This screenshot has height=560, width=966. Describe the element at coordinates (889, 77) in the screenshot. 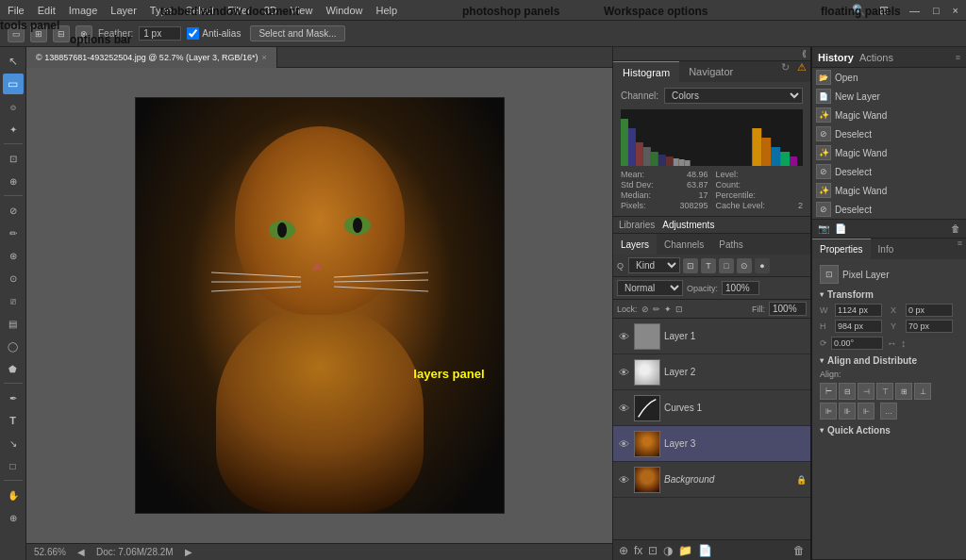

I see `history-item-open: 📂 Open` at that location.